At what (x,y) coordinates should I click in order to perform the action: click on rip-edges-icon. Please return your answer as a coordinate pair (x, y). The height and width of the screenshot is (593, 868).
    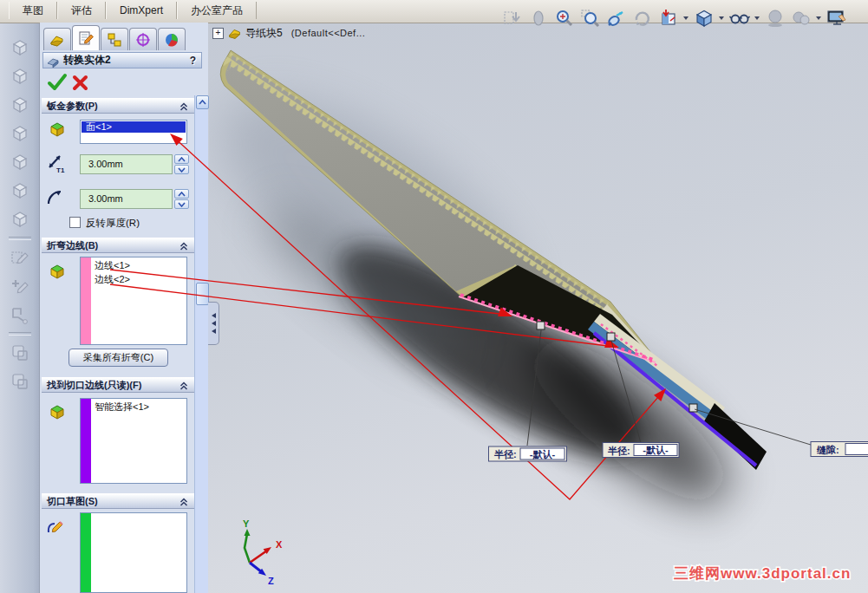
    Looking at the image, I should click on (57, 414).